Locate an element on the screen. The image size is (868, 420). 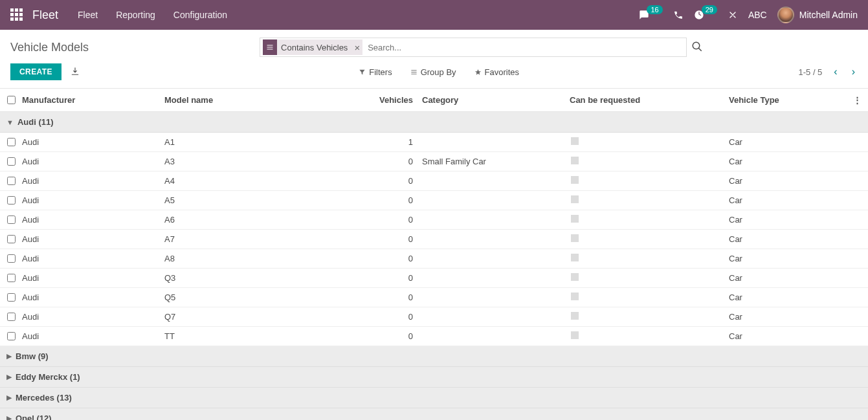
table-row: AudiA70Car is located at coordinates (434, 239).